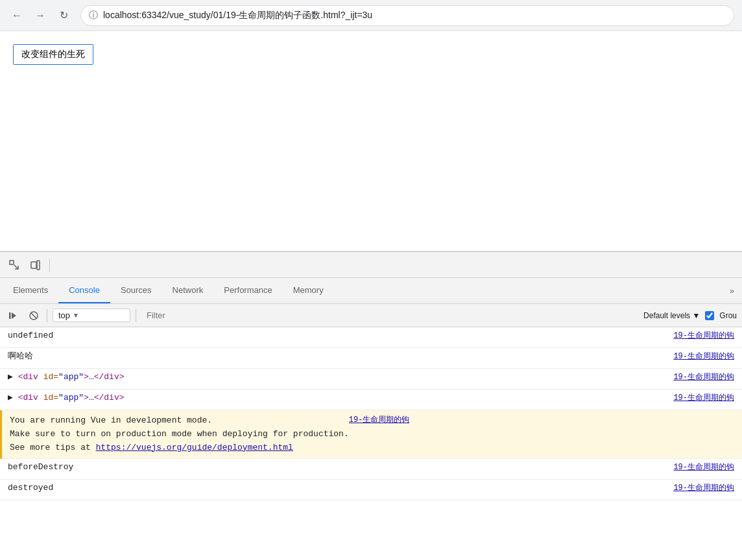  I want to click on tab-console: Console, so click(84, 290).